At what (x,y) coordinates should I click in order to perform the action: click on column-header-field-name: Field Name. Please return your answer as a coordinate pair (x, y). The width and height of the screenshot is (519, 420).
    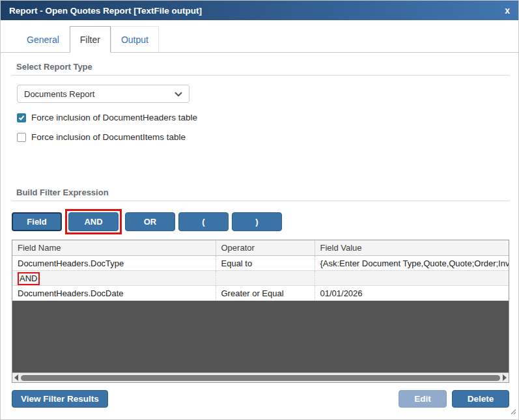
    Looking at the image, I should click on (114, 248).